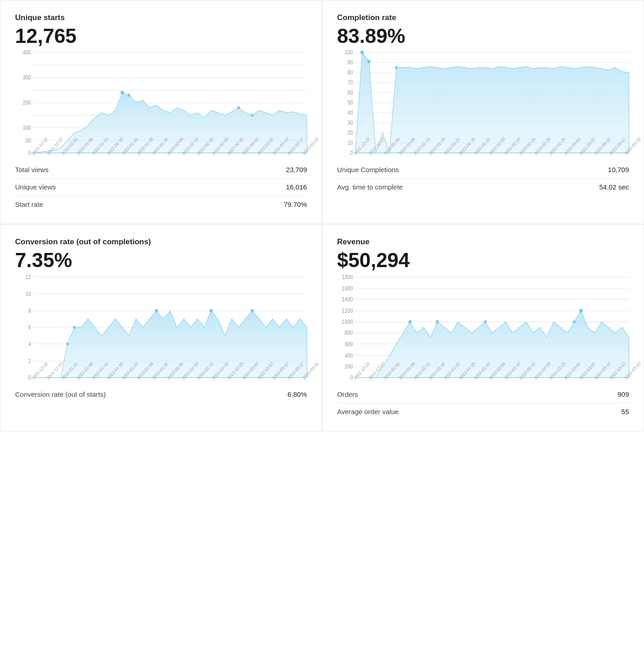  What do you see at coordinates (161, 204) in the screenshot?
I see `stat-start-rate: Start rate 79.70%` at bounding box center [161, 204].